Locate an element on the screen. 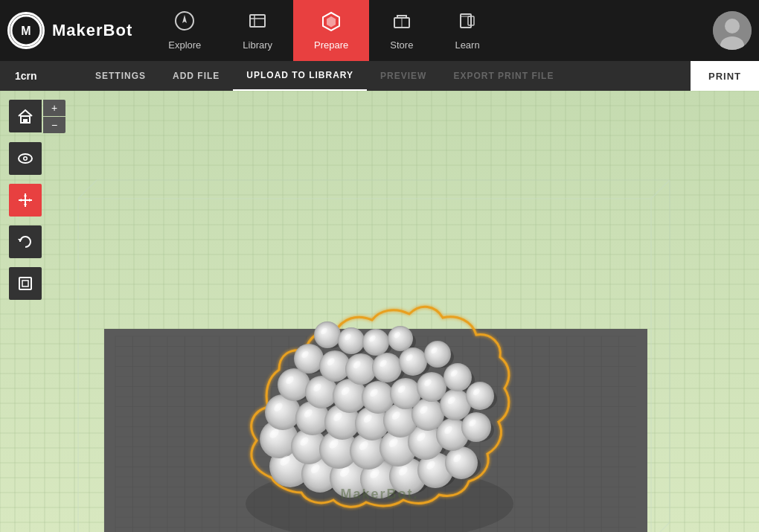  scale-button is located at coordinates (25, 283).